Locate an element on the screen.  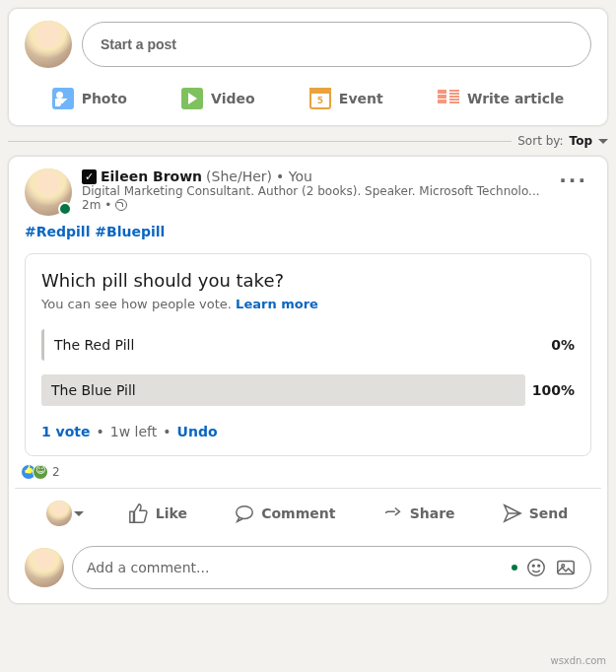
post-time-row: 2m • is located at coordinates (313, 205).